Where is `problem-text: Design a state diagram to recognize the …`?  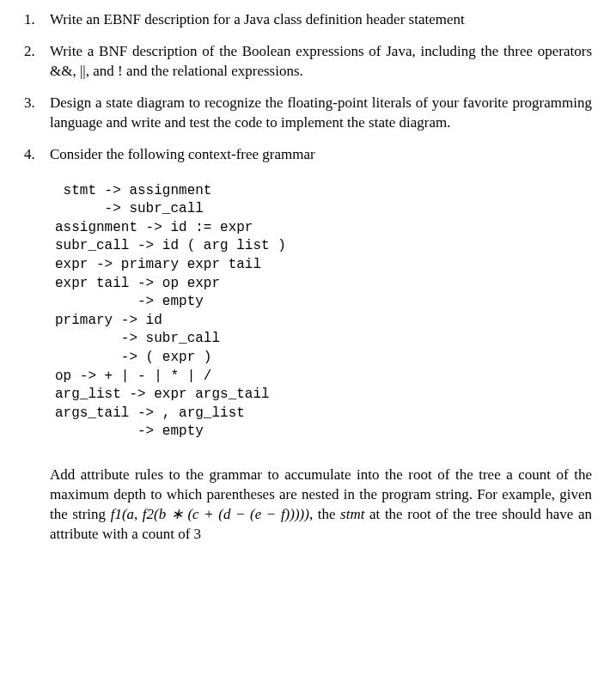 problem-text: Design a state diagram to recognize the … is located at coordinates (321, 113).